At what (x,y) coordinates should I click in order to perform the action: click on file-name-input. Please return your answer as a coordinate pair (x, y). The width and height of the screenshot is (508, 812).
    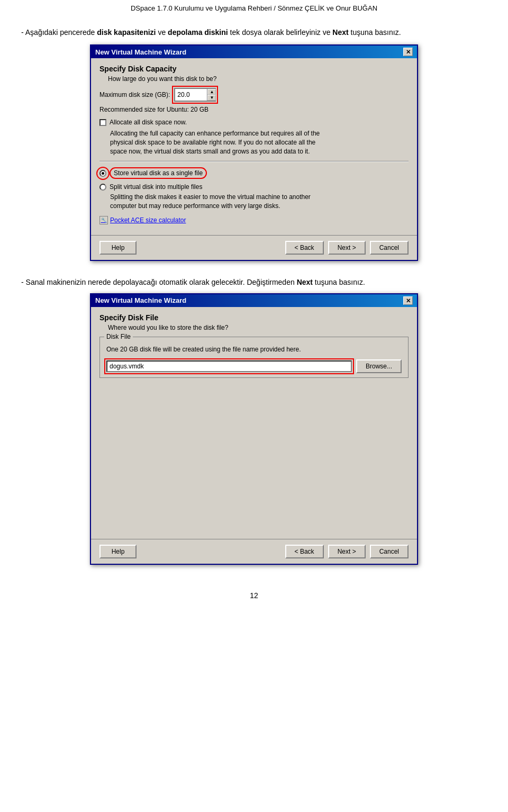
    Looking at the image, I should click on (229, 366).